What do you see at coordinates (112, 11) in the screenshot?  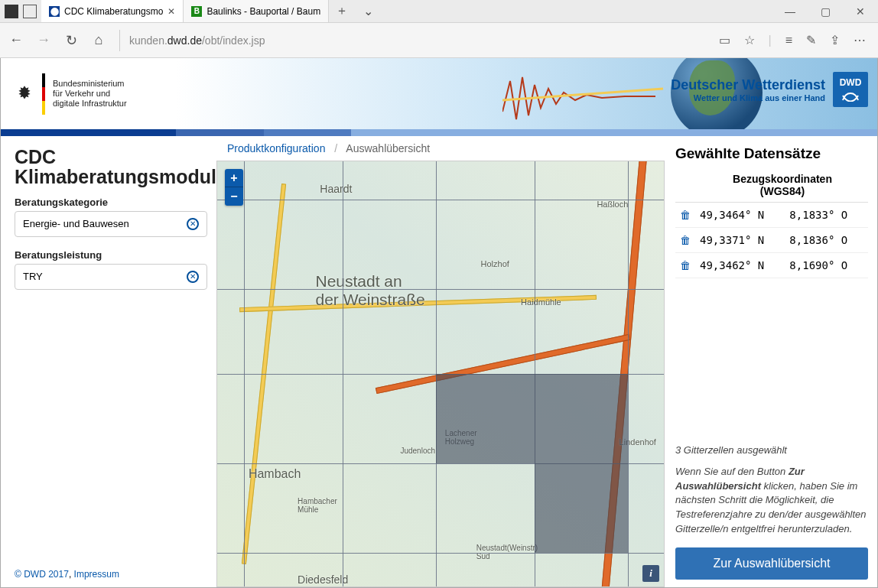 I see `browser-tab-cdc: ⬤ CDC Klimaberatungsmo ✕` at bounding box center [112, 11].